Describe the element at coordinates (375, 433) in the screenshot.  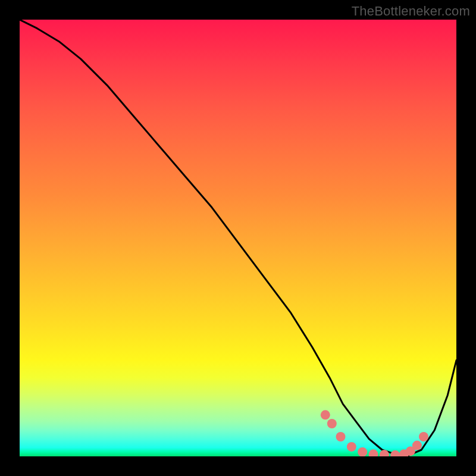
I see `marker-dots` at that location.